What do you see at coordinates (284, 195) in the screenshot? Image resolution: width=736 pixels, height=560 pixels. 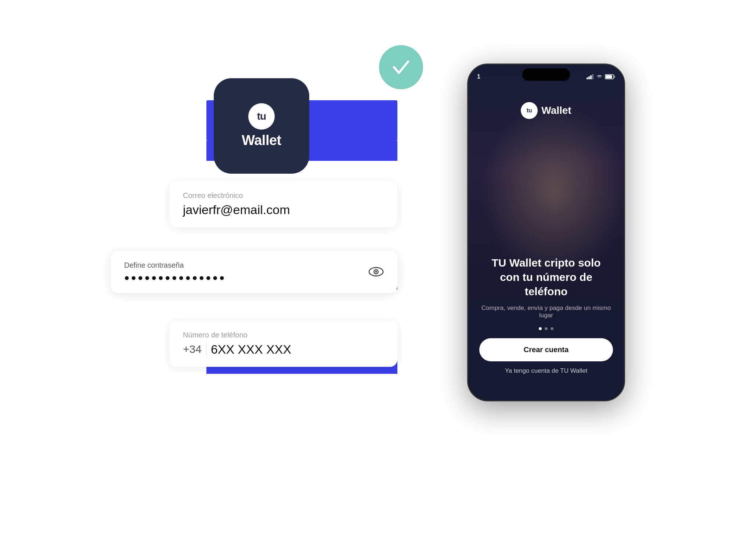 I see `email-label: Correo electrónico` at bounding box center [284, 195].